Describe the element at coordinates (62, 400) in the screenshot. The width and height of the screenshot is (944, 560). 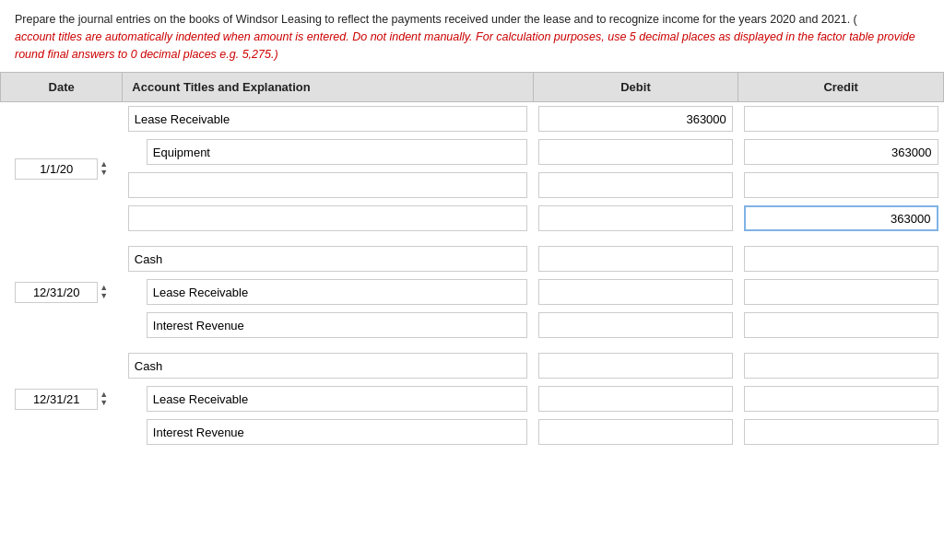
I see `date-select-wrapper-3: 12/31/21 ▲▼` at that location.